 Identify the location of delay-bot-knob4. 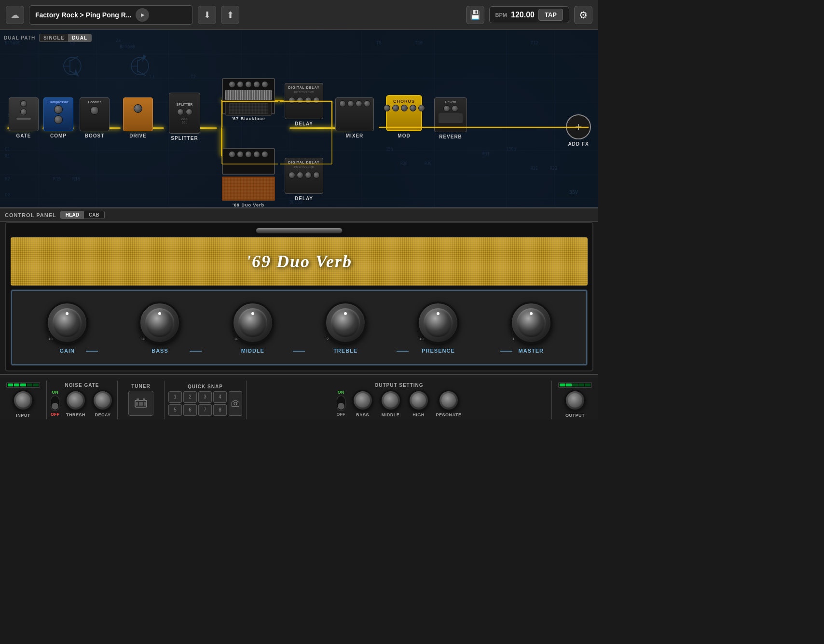
(316, 175).